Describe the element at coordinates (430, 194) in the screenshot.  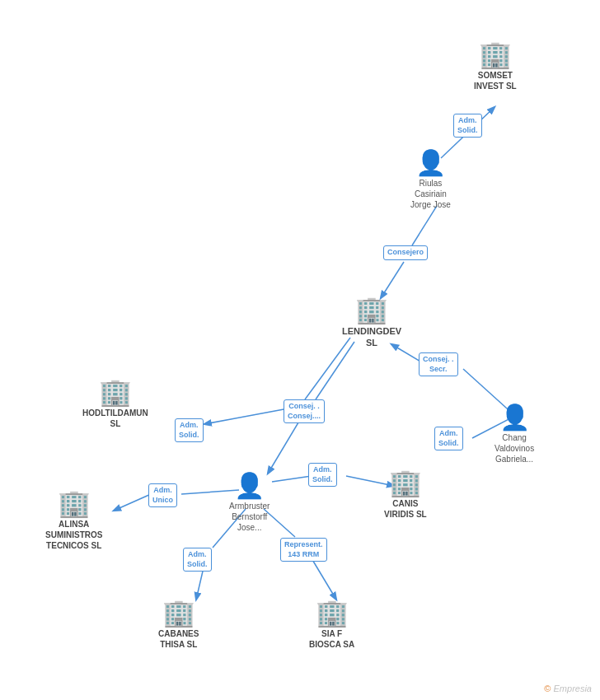
I see `person-label-riulas: Riulas Casiriain Jorge Jose` at that location.